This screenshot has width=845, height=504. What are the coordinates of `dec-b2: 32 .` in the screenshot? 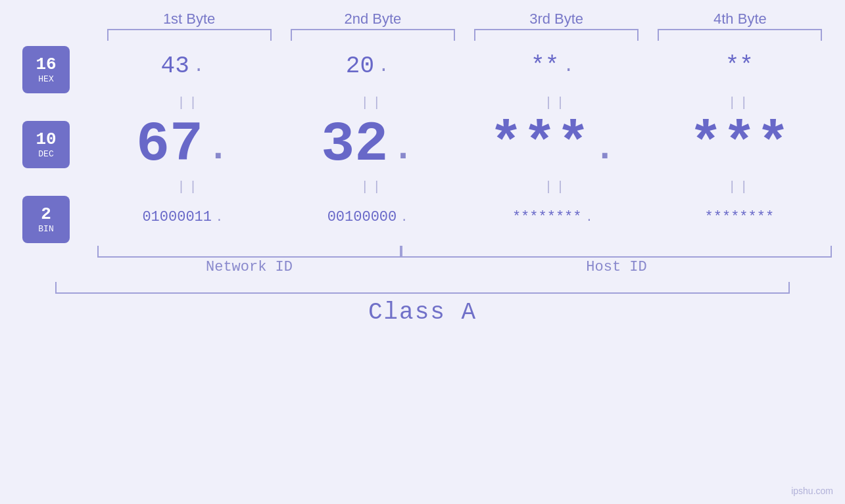 It's located at (370, 145).